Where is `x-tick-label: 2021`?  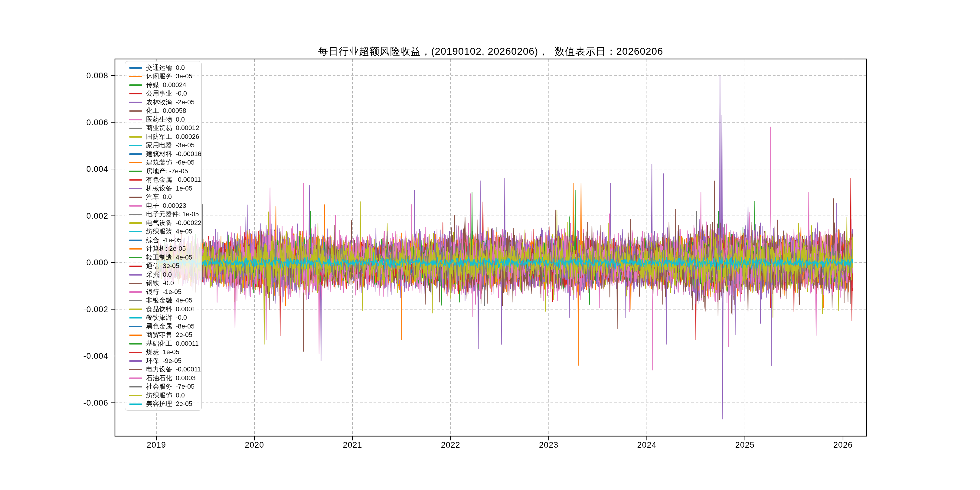 x-tick-label: 2021 is located at coordinates (353, 445).